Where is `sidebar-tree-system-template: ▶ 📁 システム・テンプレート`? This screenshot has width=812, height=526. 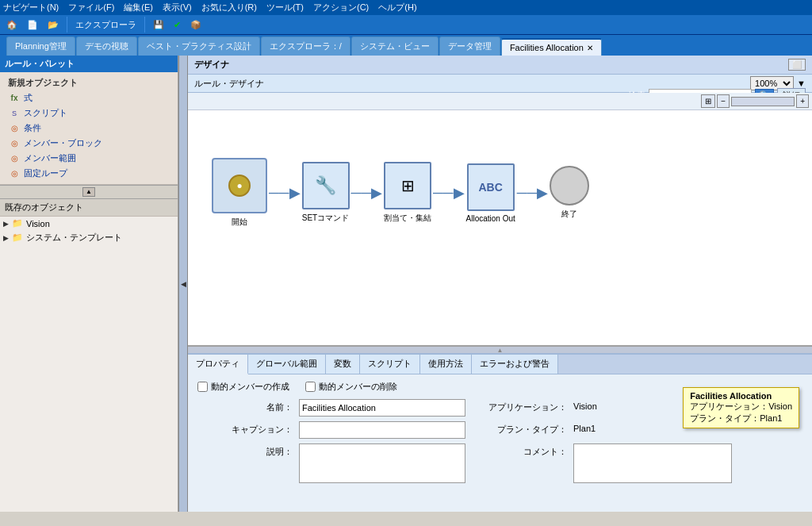 sidebar-tree-system-template: ▶ 📁 システム・テンプレート is located at coordinates (89, 238).